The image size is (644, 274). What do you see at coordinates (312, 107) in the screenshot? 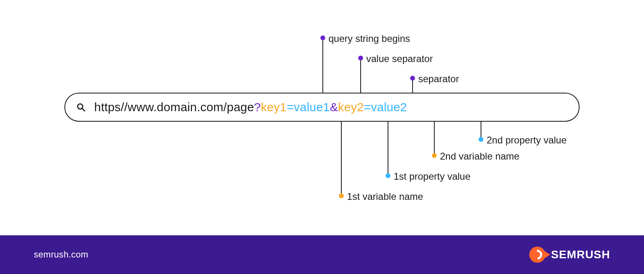
I see `url-val1: value1` at bounding box center [312, 107].